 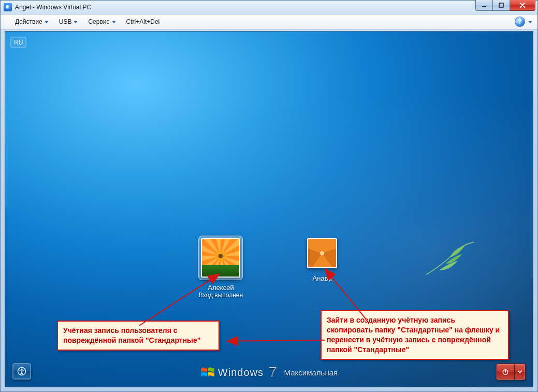 What do you see at coordinates (68, 22) in the screenshot?
I see `menu-usb: USB` at bounding box center [68, 22].